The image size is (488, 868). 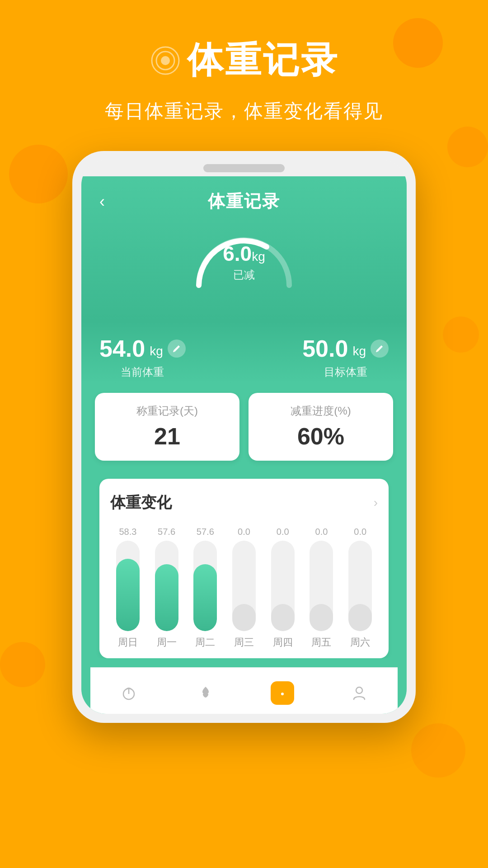 What do you see at coordinates (345, 349) in the screenshot?
I see `target-weight-row: 50.0 kg` at bounding box center [345, 349].